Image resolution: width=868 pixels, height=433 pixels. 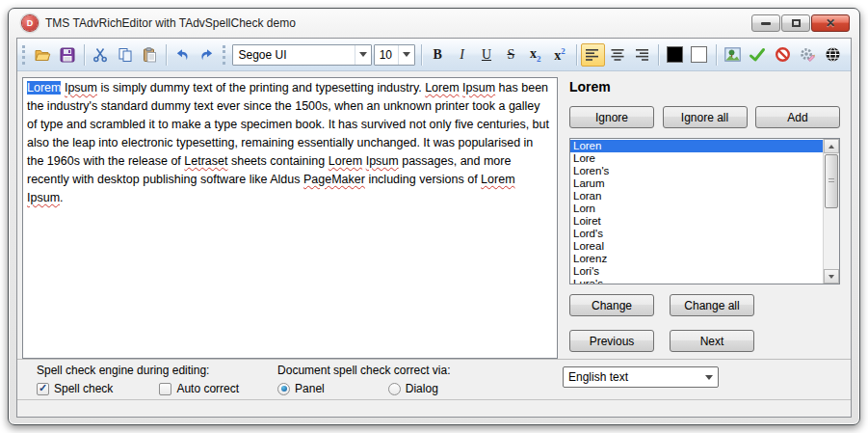 What do you see at coordinates (831, 276) in the screenshot?
I see `scroll-down-button` at bounding box center [831, 276].